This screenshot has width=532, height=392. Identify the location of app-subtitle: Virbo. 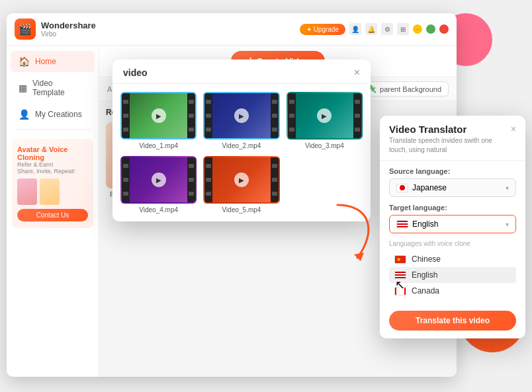
(69, 34).